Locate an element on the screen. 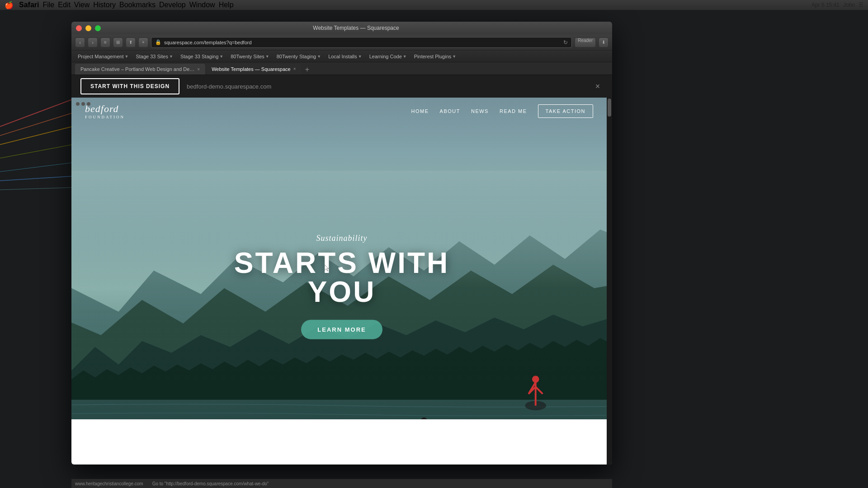 The height and width of the screenshot is (488, 868). show-tabs-button: ⊞ is located at coordinates (118, 42).